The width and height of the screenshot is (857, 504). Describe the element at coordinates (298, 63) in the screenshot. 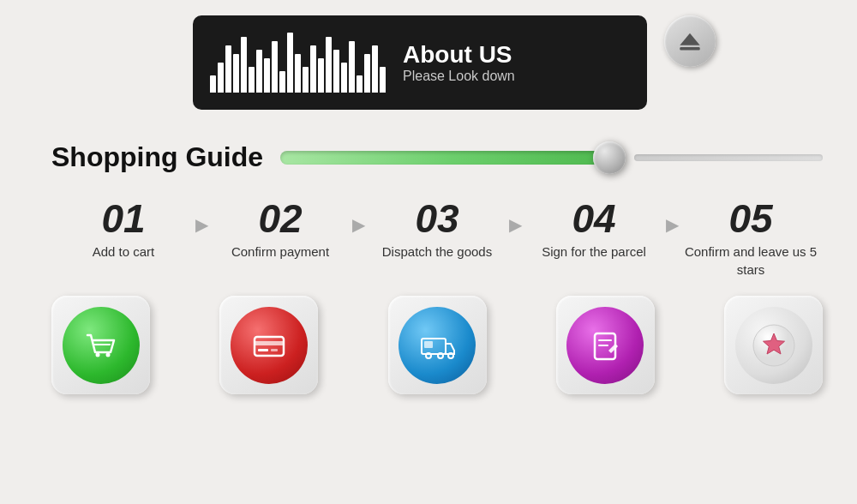

I see `equalizer-icon` at that location.